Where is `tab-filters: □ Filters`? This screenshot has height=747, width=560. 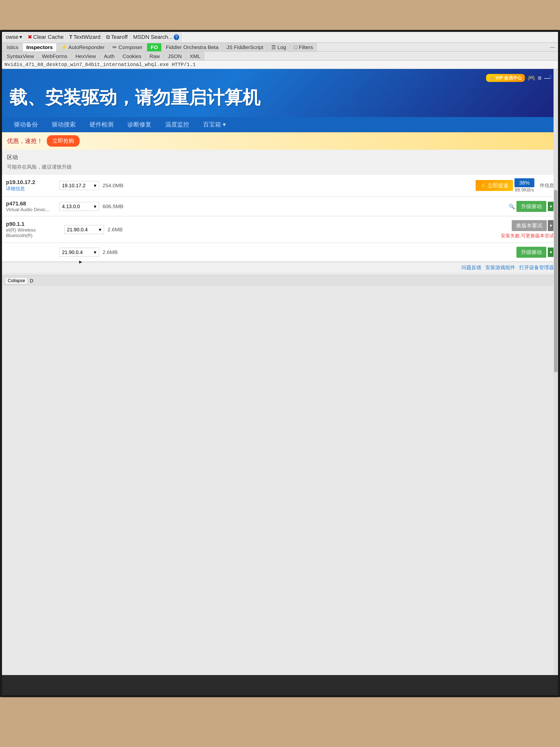
tab-filters: □ Filters is located at coordinates (304, 47).